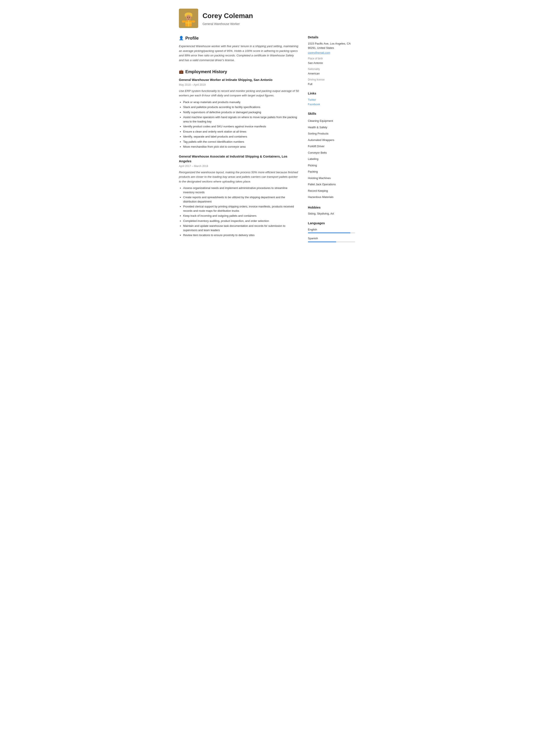 Image resolution: width=534 pixels, height=756 pixels. I want to click on languages-title: Languages, so click(332, 223).